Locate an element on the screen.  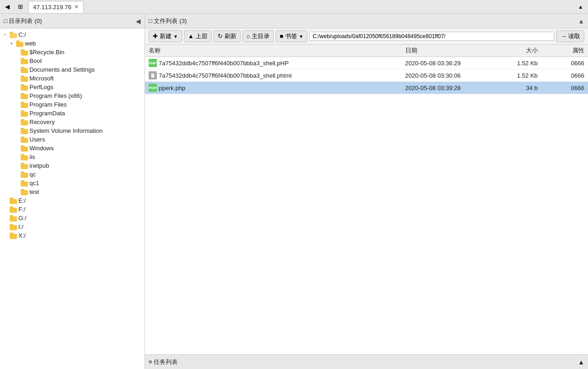
tree-toggle-microsoft is located at coordinates (16, 79).